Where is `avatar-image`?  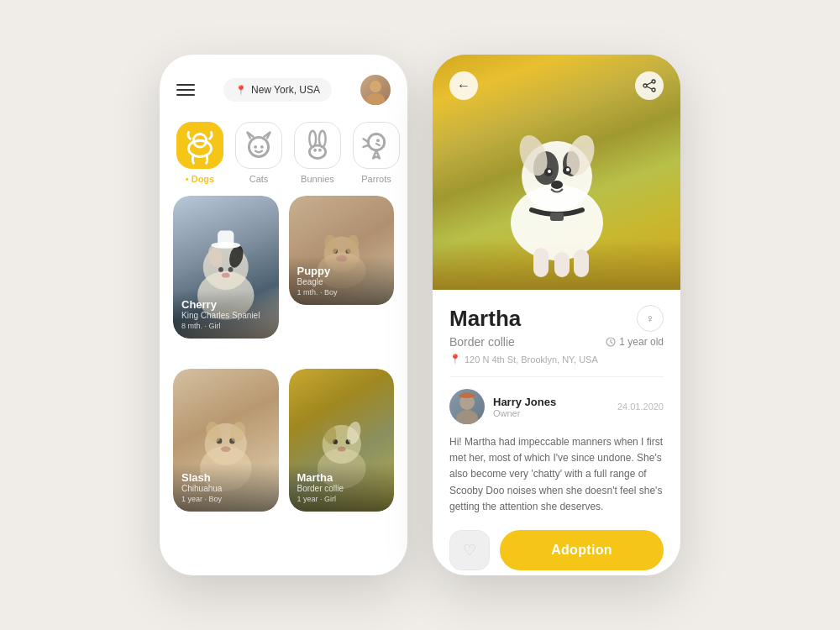 avatar-image is located at coordinates (375, 90).